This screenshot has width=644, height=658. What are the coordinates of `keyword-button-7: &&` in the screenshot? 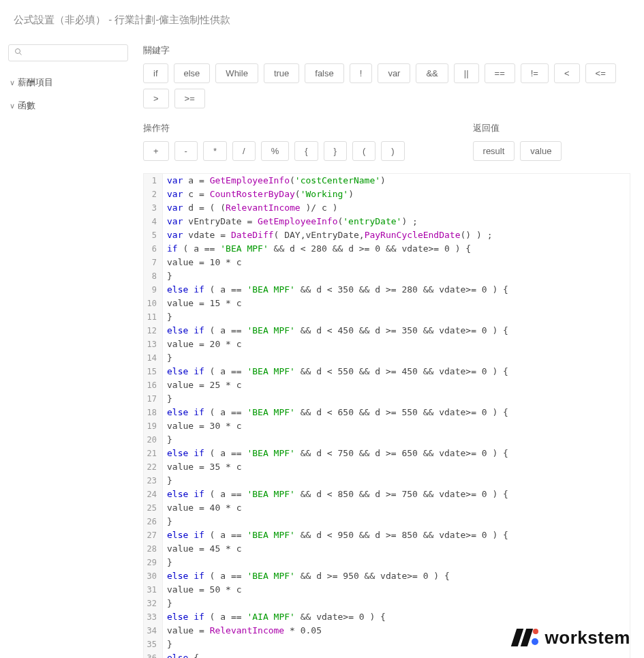 It's located at (432, 74).